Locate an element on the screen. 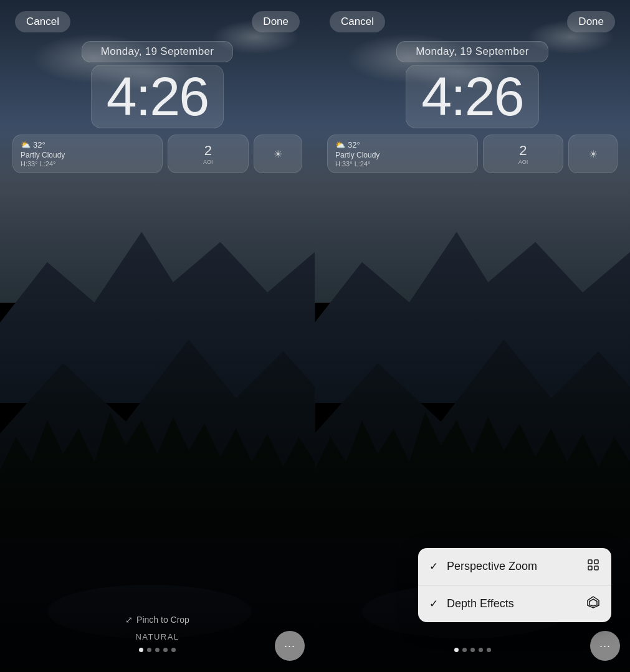  aqi-widget: 2 AOI is located at coordinates (208, 154).